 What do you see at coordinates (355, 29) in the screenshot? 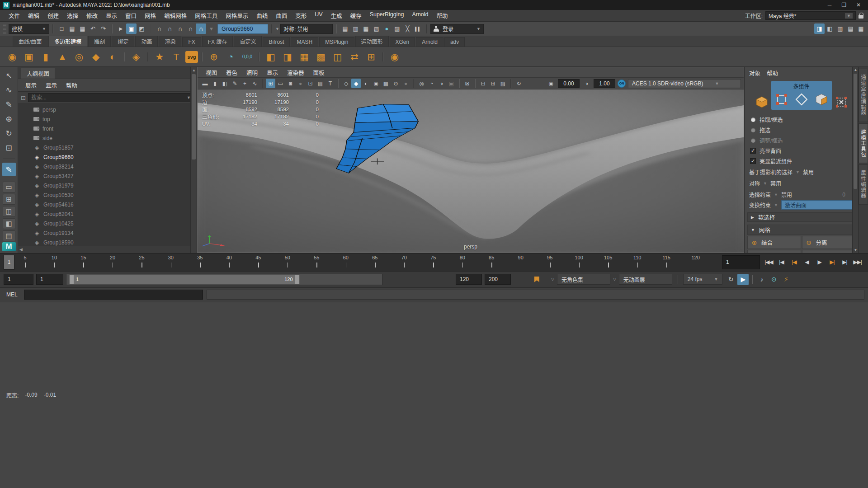
I see `render-view-icon: ▥` at bounding box center [355, 29].